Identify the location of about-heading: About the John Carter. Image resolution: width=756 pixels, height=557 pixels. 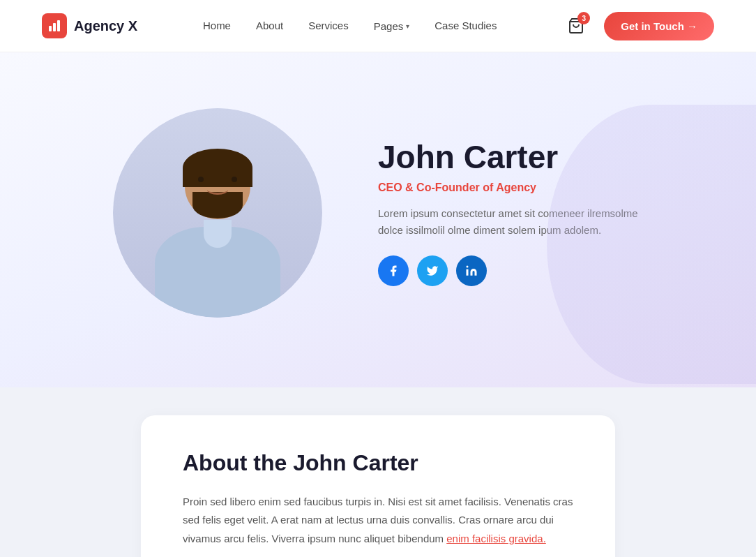
(378, 463).